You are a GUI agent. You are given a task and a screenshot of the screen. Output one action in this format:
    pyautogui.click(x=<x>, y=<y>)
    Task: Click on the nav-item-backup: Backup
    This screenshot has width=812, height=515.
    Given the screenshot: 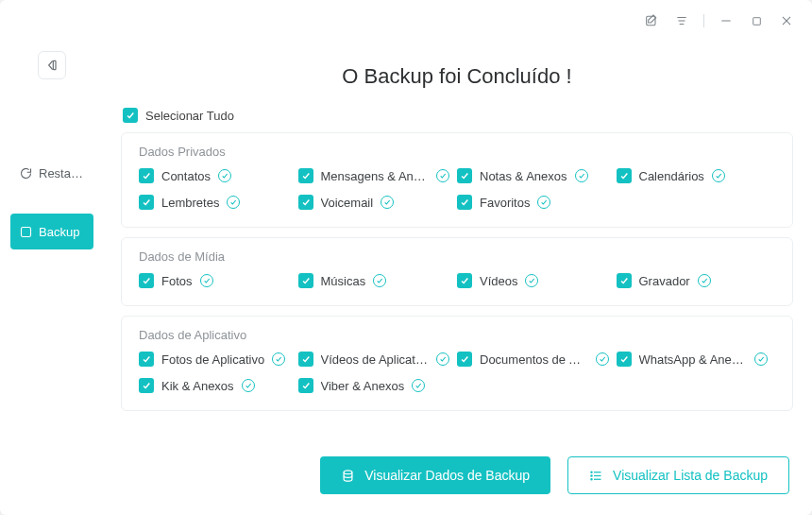 What is the action you would take?
    pyautogui.click(x=52, y=232)
    